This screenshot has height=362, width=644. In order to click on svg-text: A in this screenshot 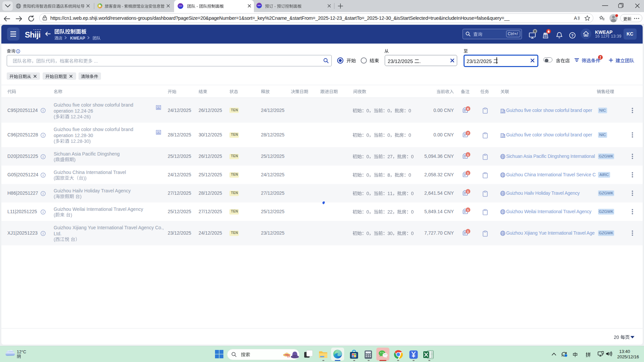, I will do `click(576, 18)`.